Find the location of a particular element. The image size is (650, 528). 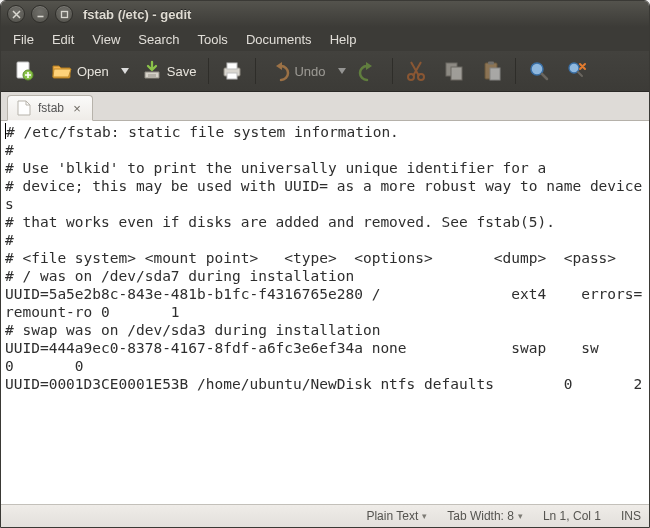

save-label: Save is located at coordinates (182, 72).